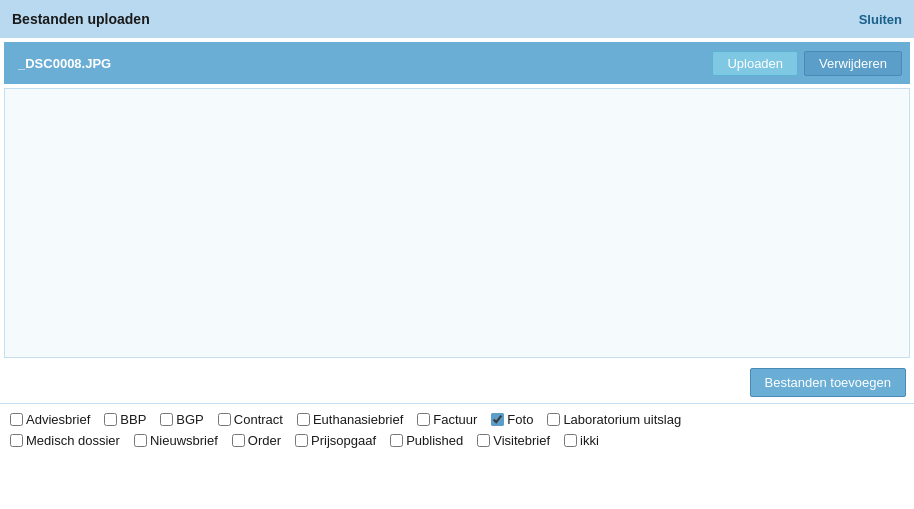  What do you see at coordinates (264, 440) in the screenshot?
I see `checkbox-label-order: Order` at bounding box center [264, 440].